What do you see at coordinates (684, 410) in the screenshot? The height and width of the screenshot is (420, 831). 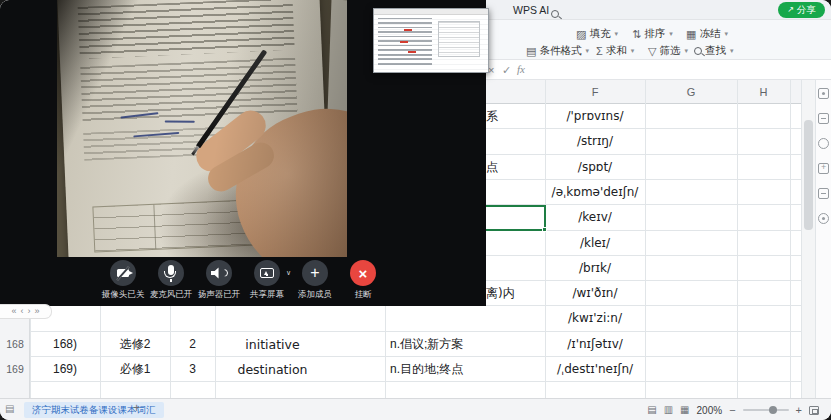 I see `page-break-view-icon: ▦` at bounding box center [684, 410].